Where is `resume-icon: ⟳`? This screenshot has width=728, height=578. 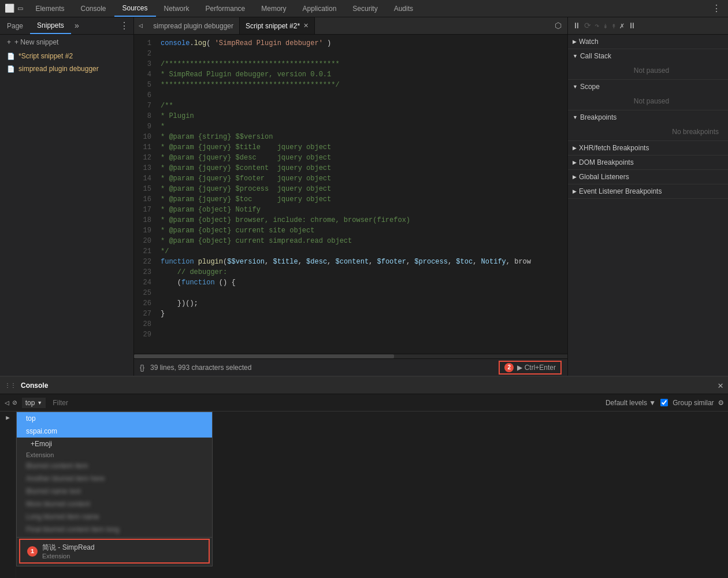 resume-icon: ⟳ is located at coordinates (588, 25).